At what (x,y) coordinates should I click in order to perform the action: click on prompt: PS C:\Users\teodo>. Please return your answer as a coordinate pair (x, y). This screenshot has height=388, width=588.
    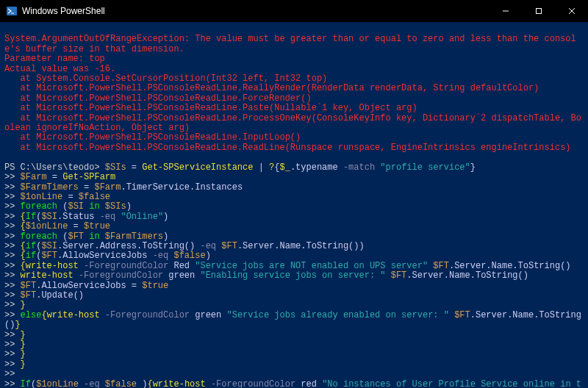
    Looking at the image, I should click on (54, 168).